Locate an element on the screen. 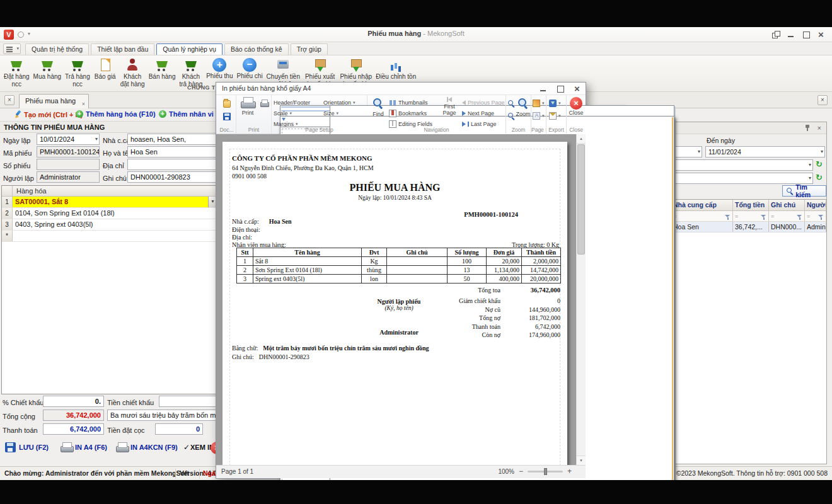  print-a4kcn-button: IN A4KCN (F9) is located at coordinates (154, 447).